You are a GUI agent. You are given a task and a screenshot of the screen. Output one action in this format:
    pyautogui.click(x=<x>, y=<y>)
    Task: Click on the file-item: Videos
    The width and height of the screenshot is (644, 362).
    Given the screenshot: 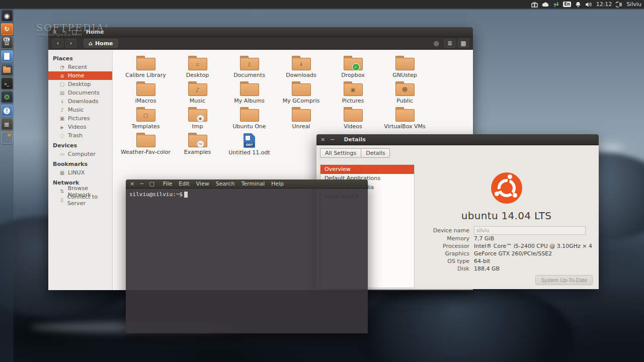 What is the action you would take?
    pyautogui.click(x=353, y=119)
    